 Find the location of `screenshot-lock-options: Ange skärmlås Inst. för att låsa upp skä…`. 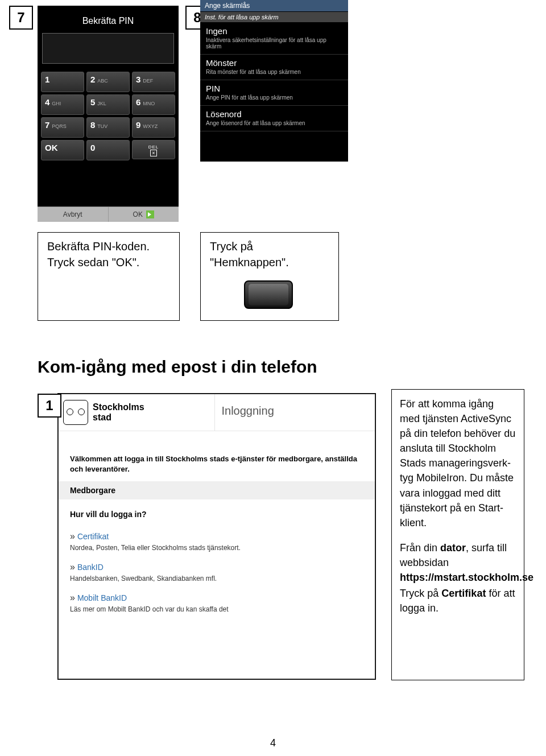

screenshot-lock-options: Ange skärmlås Inst. för att låsa upp skä… is located at coordinates (274, 81).